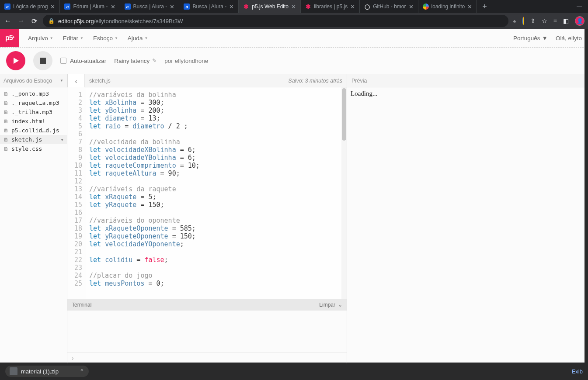 The height and width of the screenshot is (380, 588). Describe the element at coordinates (81, 305) in the screenshot. I see `console-title: Terminal` at that location.